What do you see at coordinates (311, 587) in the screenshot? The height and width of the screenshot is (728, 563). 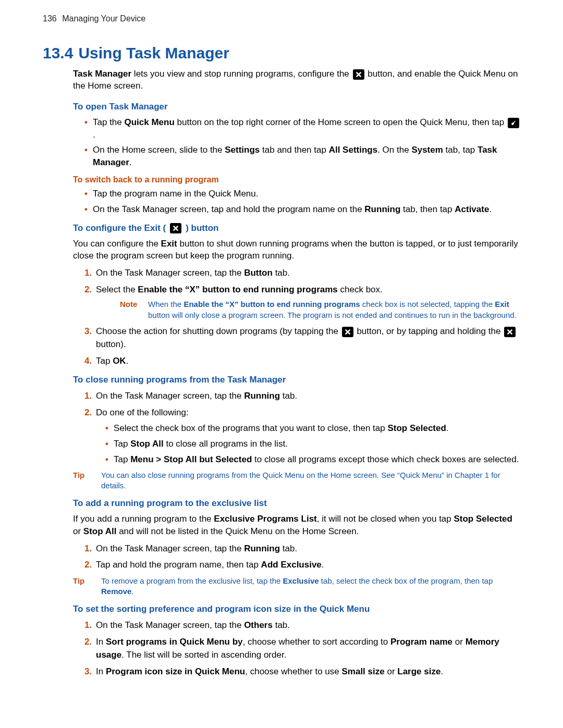 I see `tip-text: To remove a program from the exclusive l…` at bounding box center [311, 587].